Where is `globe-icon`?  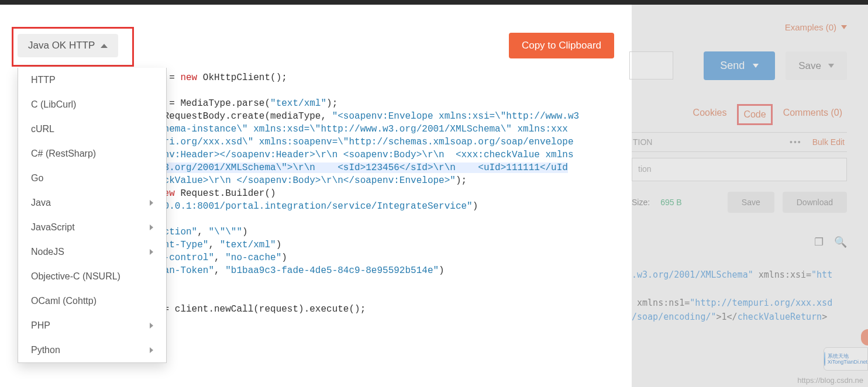 globe-icon is located at coordinates (825, 359).